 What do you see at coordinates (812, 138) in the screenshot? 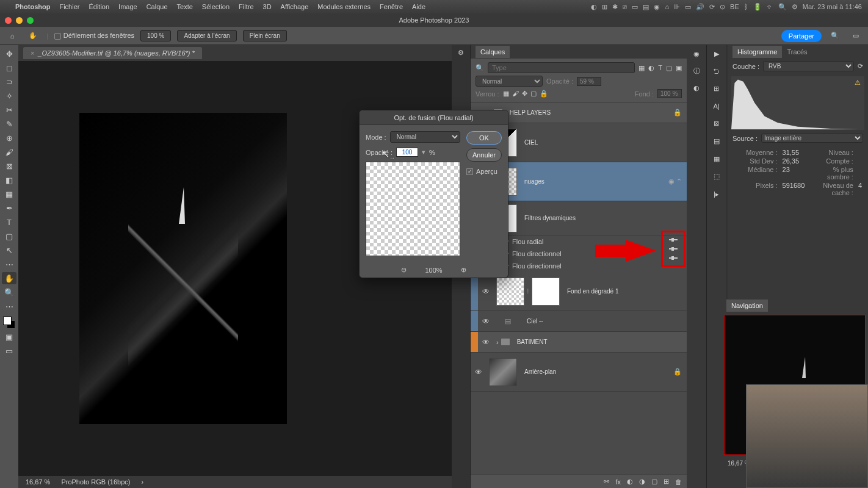
I see `source-select: Image entière` at bounding box center [812, 138].